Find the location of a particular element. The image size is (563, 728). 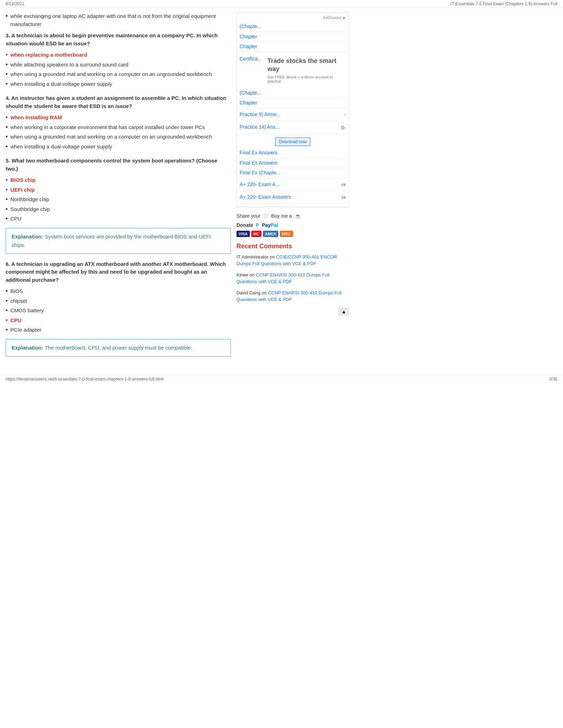

heart-icon: ♡ is located at coordinates (266, 216).